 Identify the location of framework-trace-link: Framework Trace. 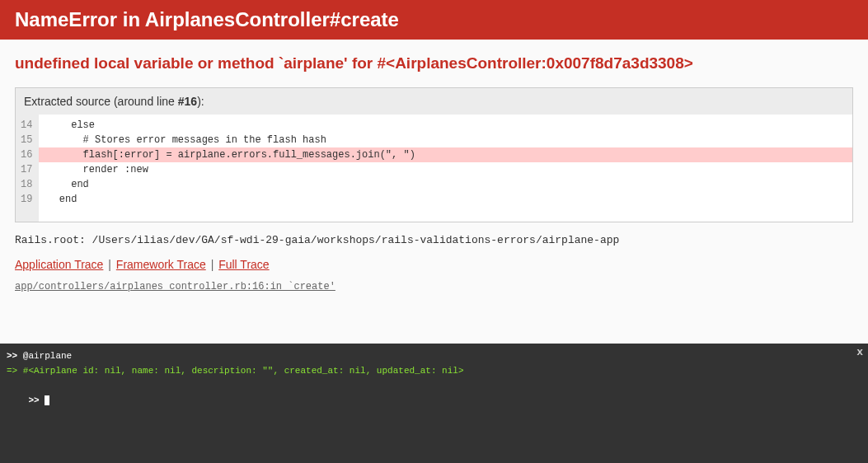
(162, 264).